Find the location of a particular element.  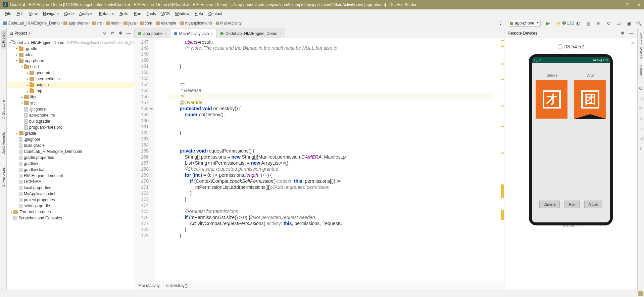

menu-analyze: Analyze is located at coordinates (87, 14).